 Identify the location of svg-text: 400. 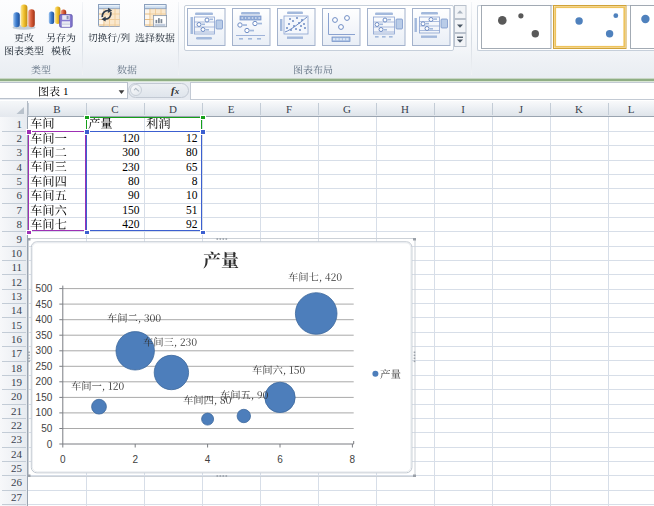
(44, 320).